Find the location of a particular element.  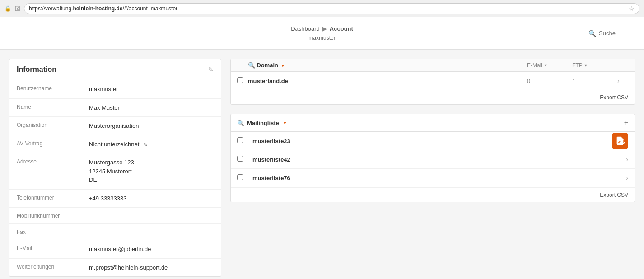

breadcrumb: Dashboard ▶ Account maxmuster is located at coordinates (322, 33).